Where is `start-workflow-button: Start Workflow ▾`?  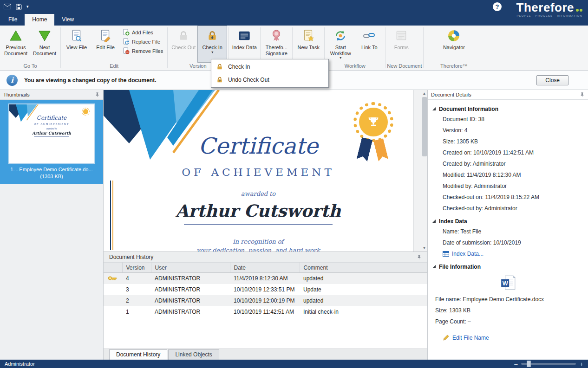
start-workflow-button: Start Workflow ▾ is located at coordinates (340, 44).